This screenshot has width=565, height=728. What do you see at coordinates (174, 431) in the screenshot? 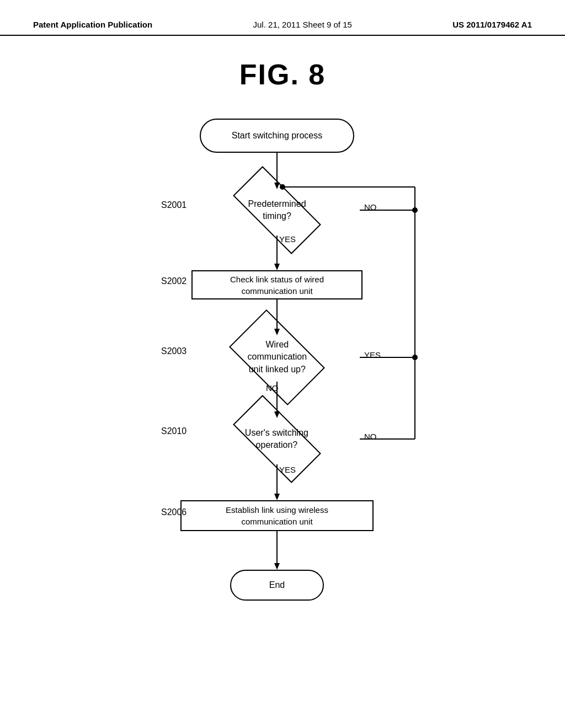
I see `s2010-label: S2010` at bounding box center [174, 431].